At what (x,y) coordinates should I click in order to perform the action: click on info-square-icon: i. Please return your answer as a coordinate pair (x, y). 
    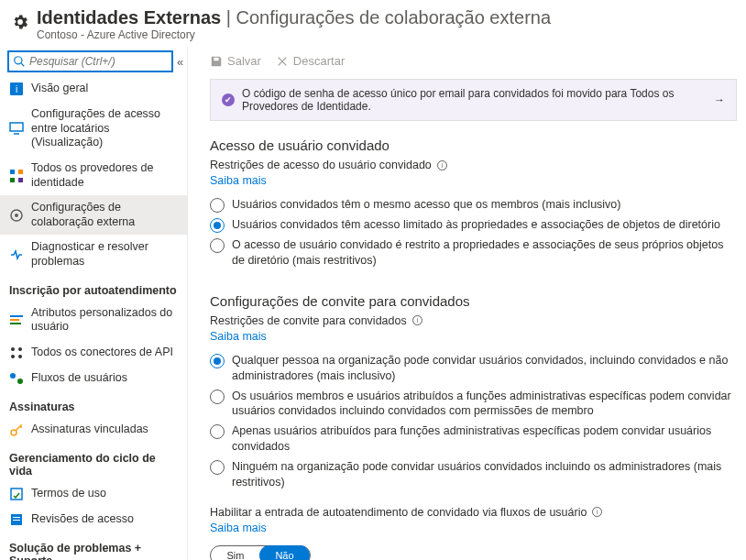
    Looking at the image, I should click on (16, 89).